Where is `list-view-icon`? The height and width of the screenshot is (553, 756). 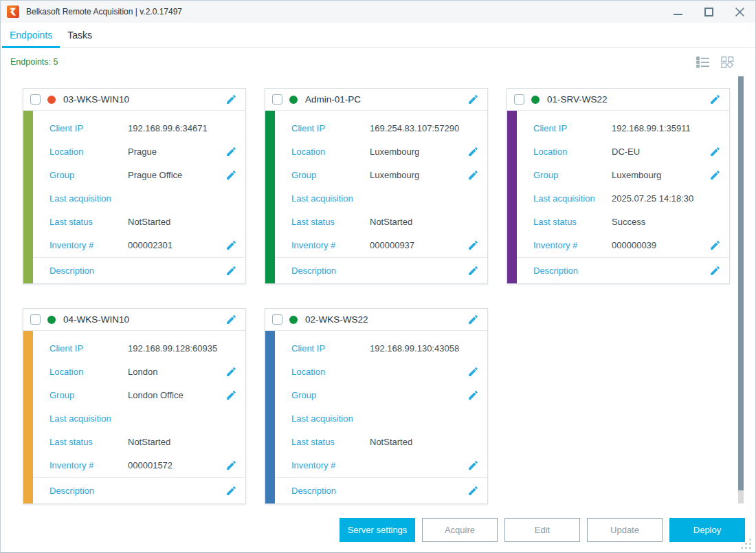 list-view-icon is located at coordinates (703, 62).